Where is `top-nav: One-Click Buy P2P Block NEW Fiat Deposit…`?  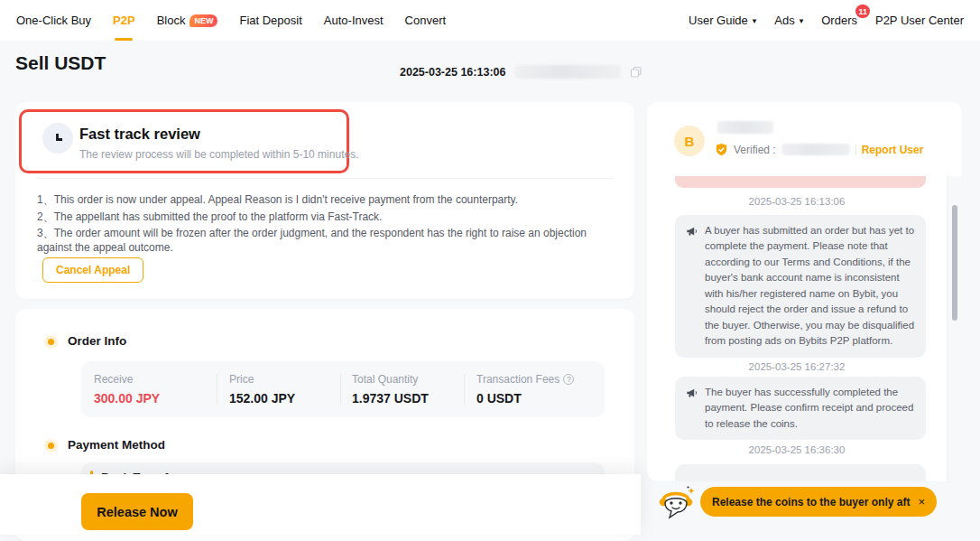 top-nav: One-Click Buy P2P Block NEW Fiat Deposit… is located at coordinates (490, 20).